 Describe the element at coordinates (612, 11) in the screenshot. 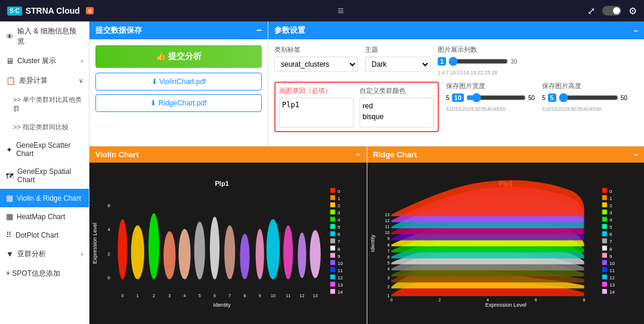

I see `theme-toggle` at that location.